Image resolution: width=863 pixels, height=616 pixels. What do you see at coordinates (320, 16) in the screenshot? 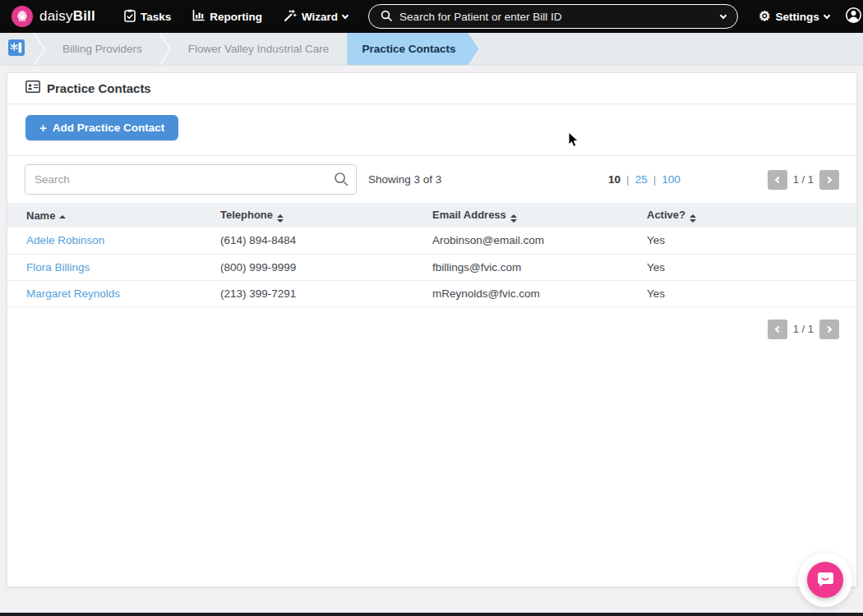
I see `nav-item-label: Wizard` at bounding box center [320, 16].